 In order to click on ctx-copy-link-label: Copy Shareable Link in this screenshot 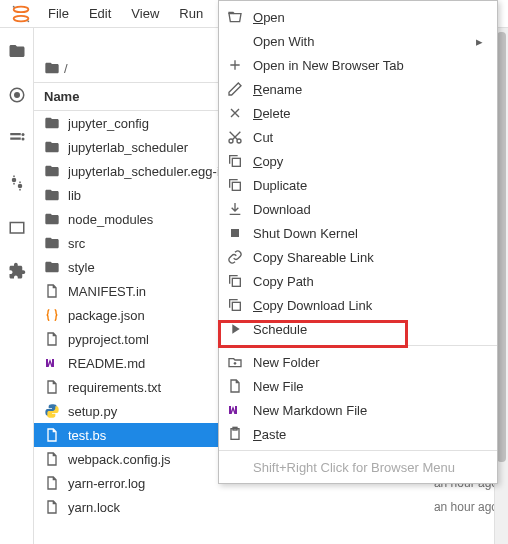, I will do `click(368, 258)`.